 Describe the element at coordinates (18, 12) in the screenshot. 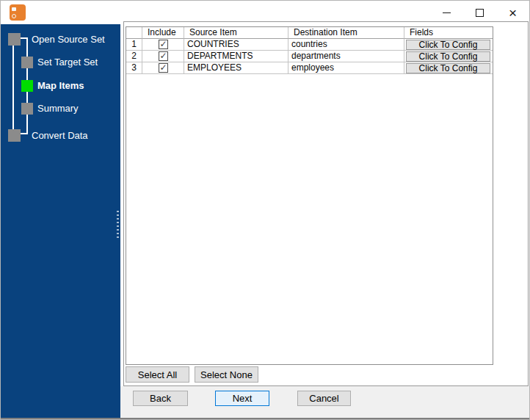

I see `app-database-icon` at that location.